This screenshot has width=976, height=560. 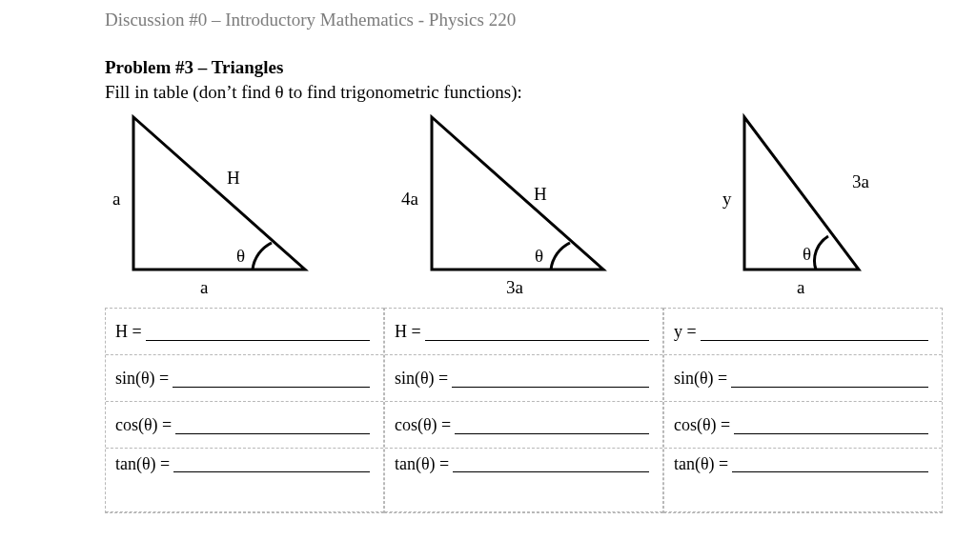 I want to click on triangle-2-svg, so click(x=518, y=203).